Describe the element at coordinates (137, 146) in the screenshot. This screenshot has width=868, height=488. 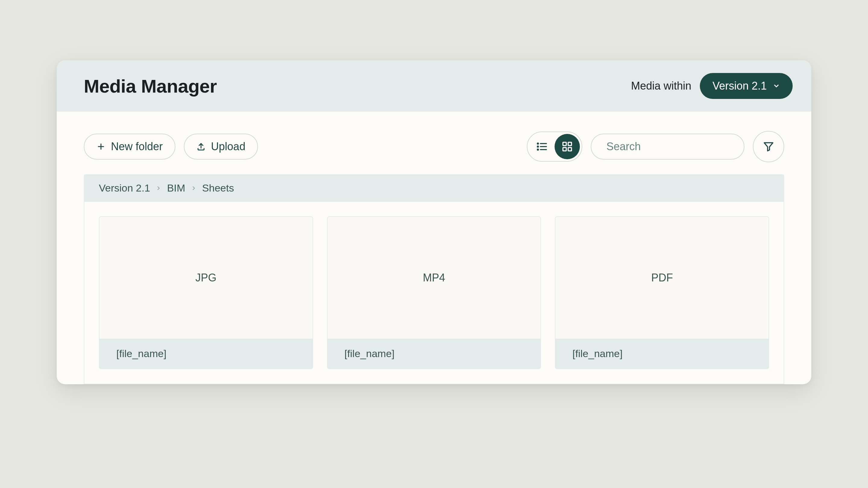
I see `new-folder-label: New folder` at that location.